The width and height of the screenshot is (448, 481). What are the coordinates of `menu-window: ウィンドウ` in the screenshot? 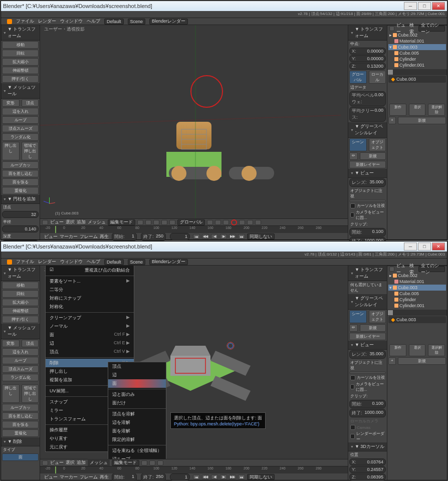 It's located at (71, 21).